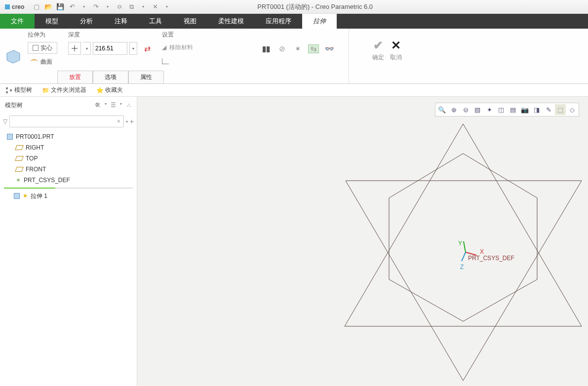  What do you see at coordinates (60, 7) in the screenshot?
I see `save-icon: 💾` at bounding box center [60, 7].